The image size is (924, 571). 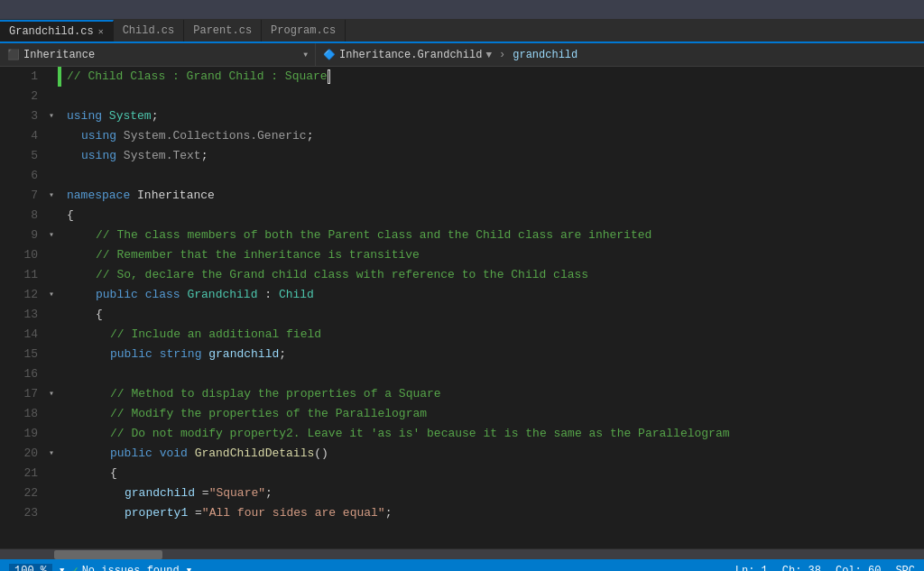 What do you see at coordinates (23, 493) in the screenshot?
I see `line-num-22: 22` at bounding box center [23, 493].